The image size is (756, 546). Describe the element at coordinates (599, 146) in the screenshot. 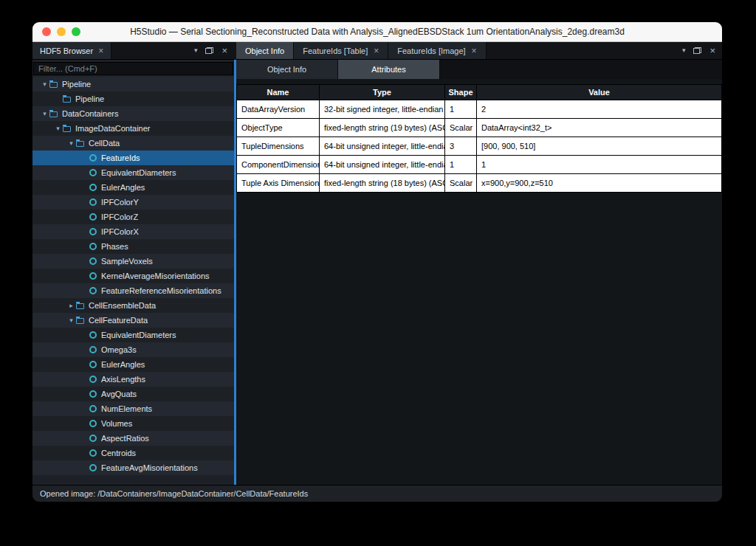

I see `table-cell: [900, 900, 510]` at that location.